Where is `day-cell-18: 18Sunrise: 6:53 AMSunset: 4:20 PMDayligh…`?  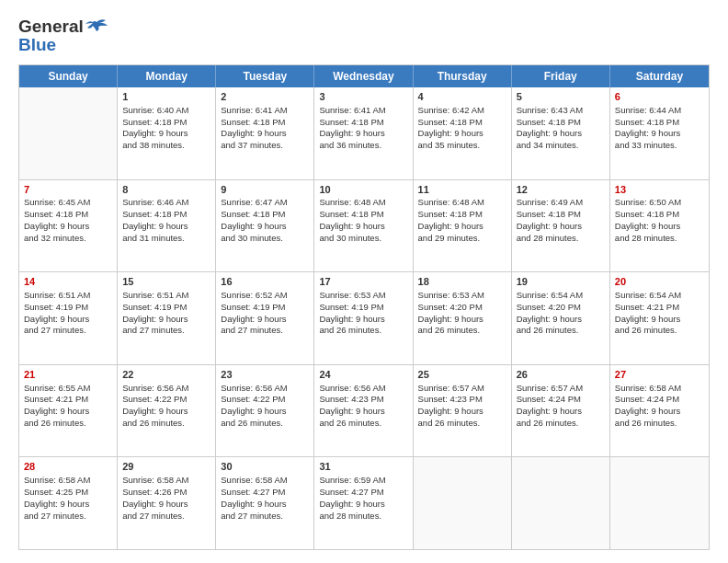
day-cell-18: 18Sunrise: 6:53 AMSunset: 4:20 PMDayligh… is located at coordinates (463, 318).